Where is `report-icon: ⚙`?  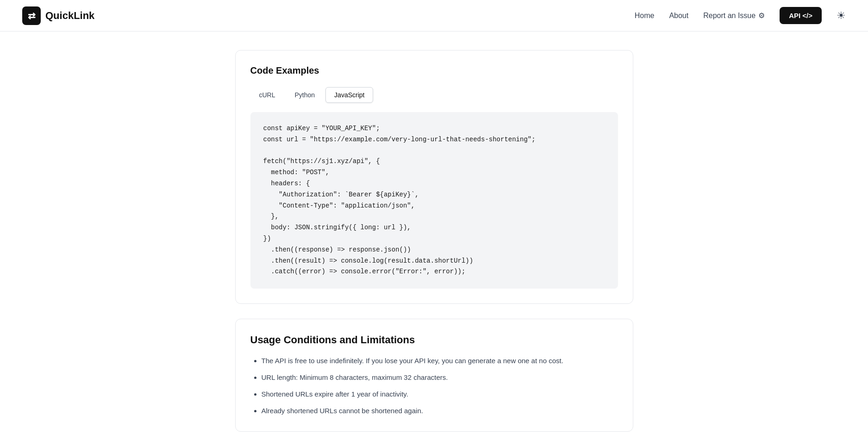 report-icon: ⚙ is located at coordinates (762, 16).